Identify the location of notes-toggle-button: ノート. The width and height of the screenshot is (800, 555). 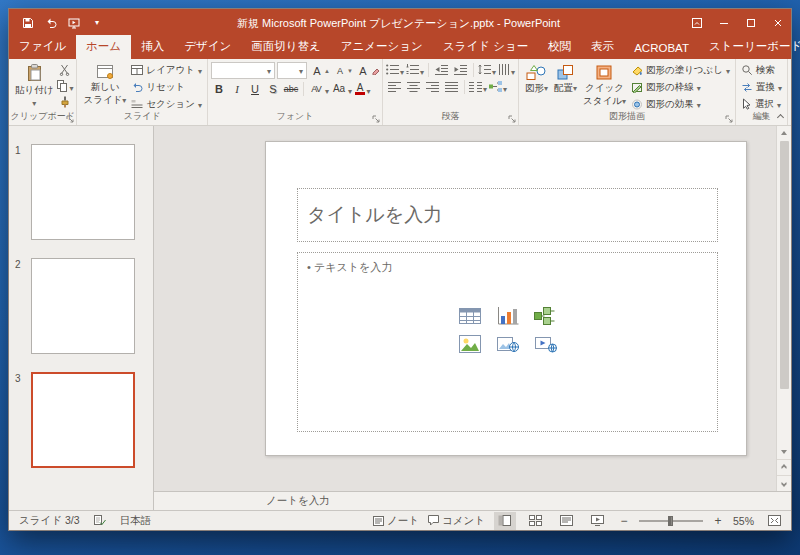
(396, 521).